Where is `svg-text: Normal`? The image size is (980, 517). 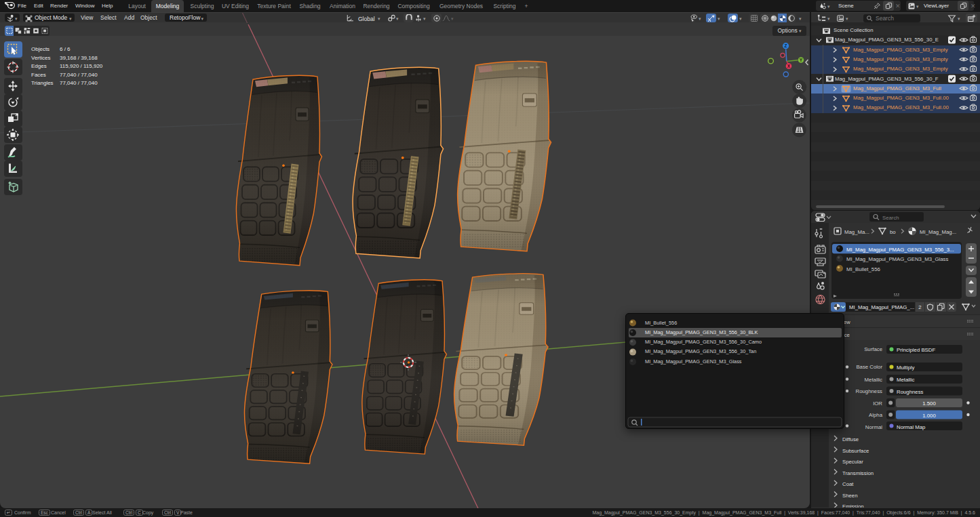
svg-text: Normal is located at coordinates (874, 427).